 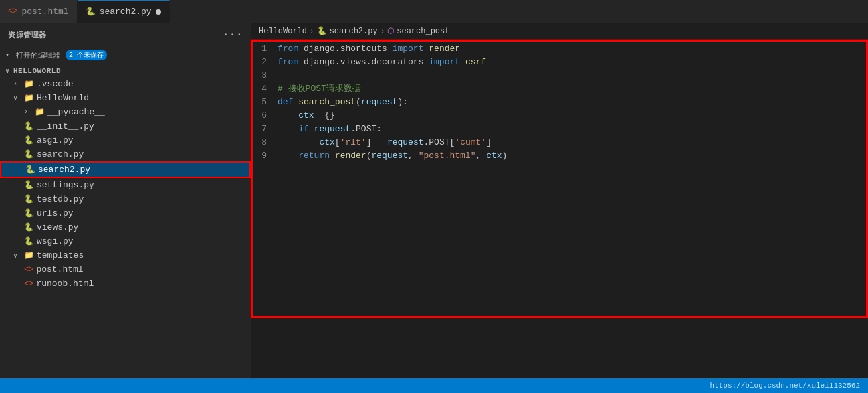 What do you see at coordinates (60, 256) in the screenshot?
I see `sidebar-item-templates-label: templates` at bounding box center [60, 256].